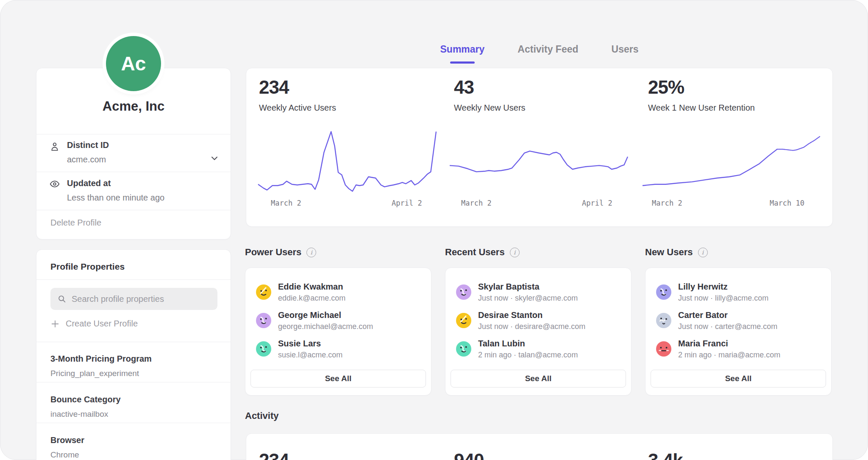 The image size is (868, 460). I want to click on section-title: Power Users, so click(273, 252).